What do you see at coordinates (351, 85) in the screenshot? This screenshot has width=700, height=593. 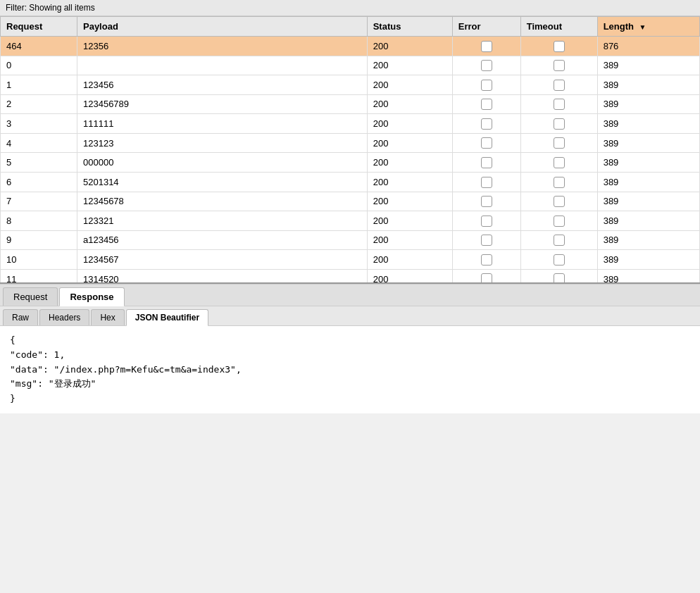 I see `table-row: 1123456200389` at bounding box center [351, 85].